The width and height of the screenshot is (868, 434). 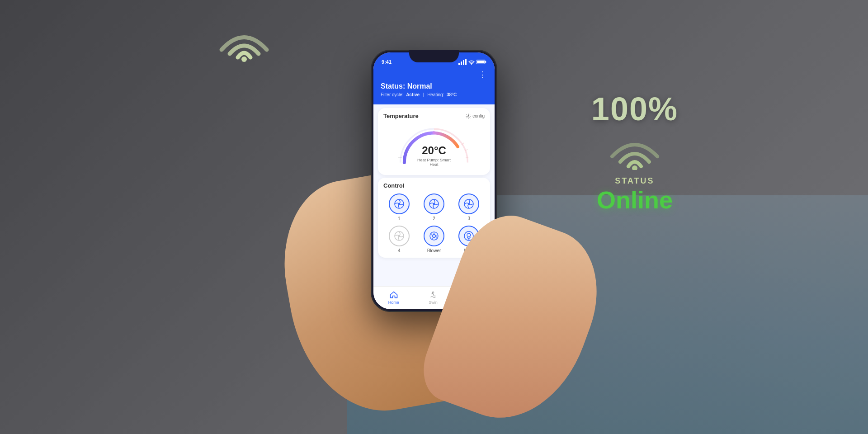 I want to click on jet4-icon, so click(x=399, y=236).